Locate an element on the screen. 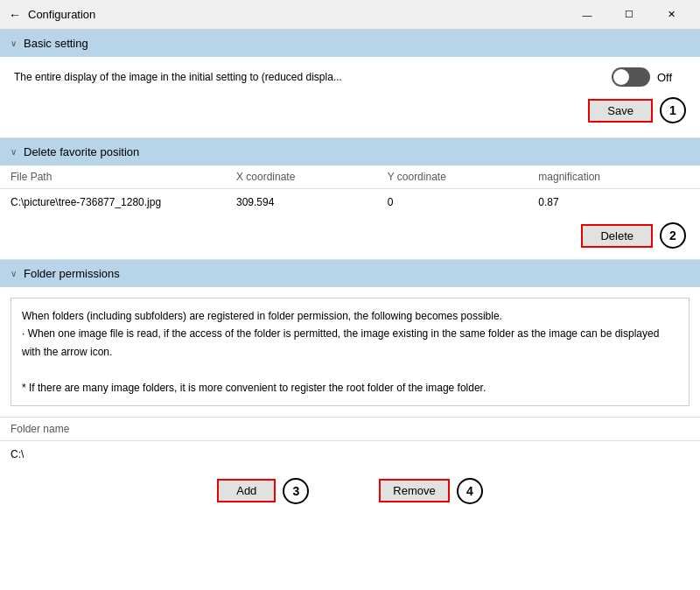  chevron-icon: ∨ is located at coordinates (14, 44).